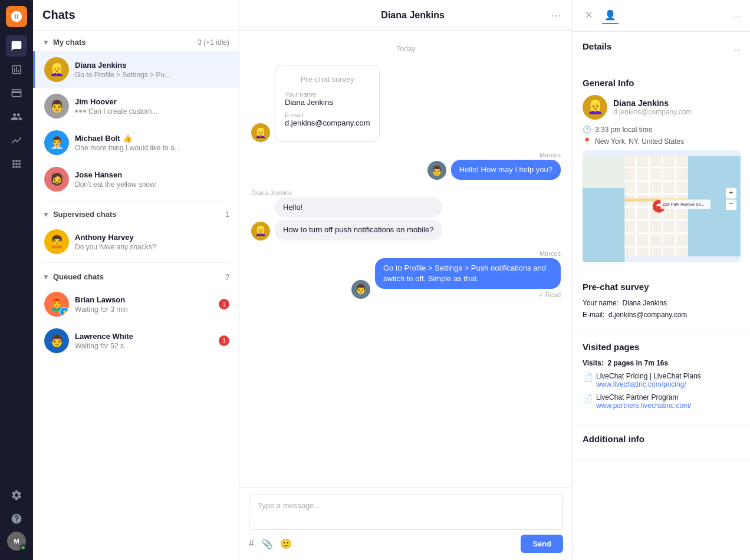 The width and height of the screenshot is (750, 560). Describe the element at coordinates (662, 83) in the screenshot. I see `general-info-title: General Info` at that location.